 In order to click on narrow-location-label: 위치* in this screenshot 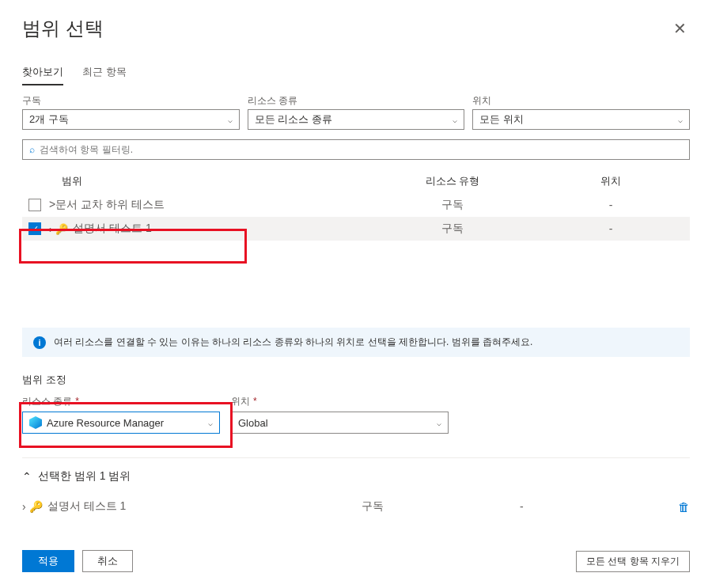, I will do `click(340, 402)`.